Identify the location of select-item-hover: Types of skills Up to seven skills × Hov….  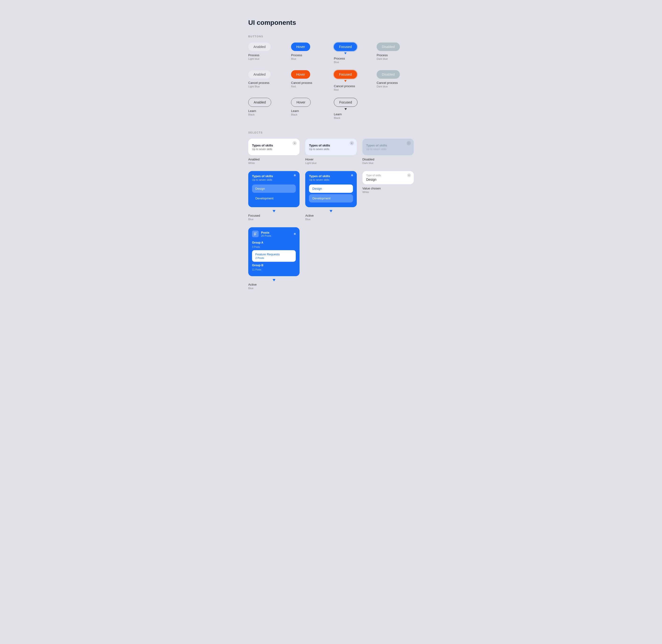
(331, 152).